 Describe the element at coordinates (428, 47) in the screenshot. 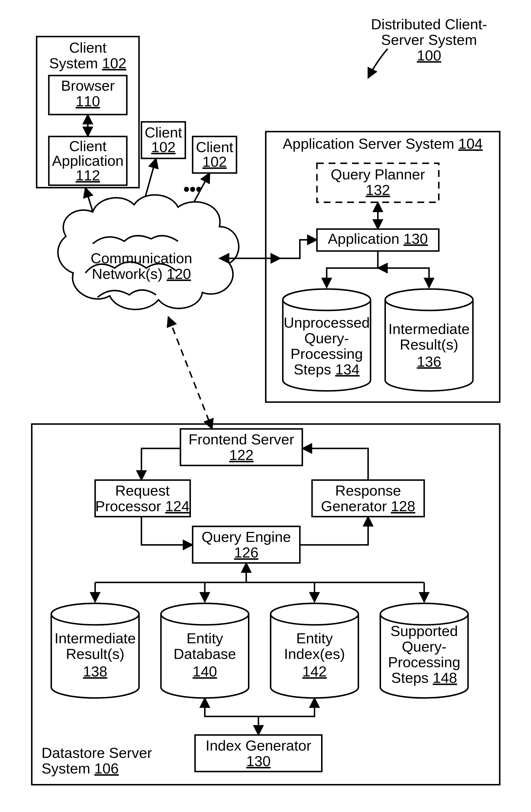

I see `title-block: Distributed Client- Server System 100` at that location.